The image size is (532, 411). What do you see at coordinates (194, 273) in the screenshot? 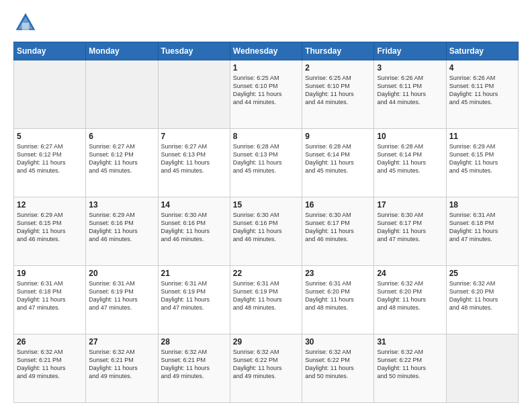
I see `day-number: 21` at bounding box center [194, 273].